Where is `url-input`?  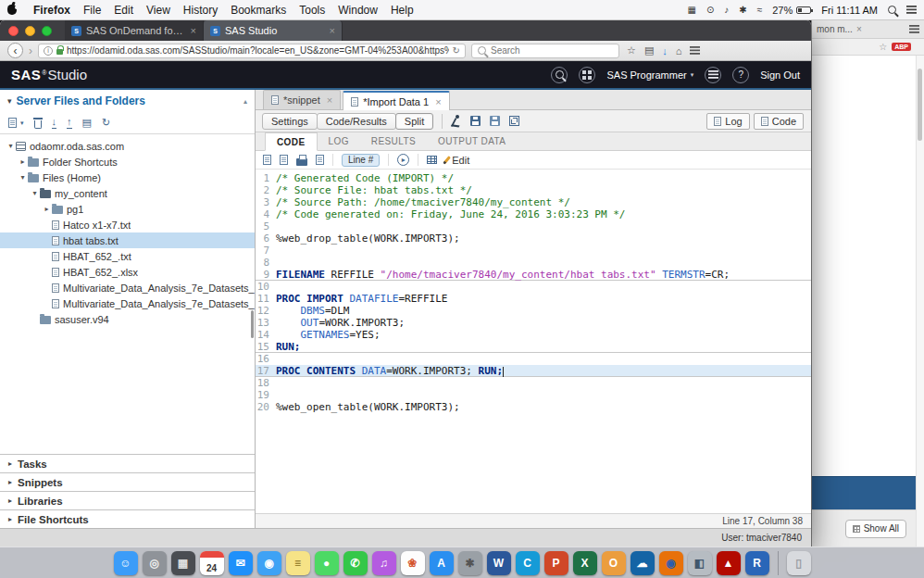
url-input is located at coordinates (257, 50).